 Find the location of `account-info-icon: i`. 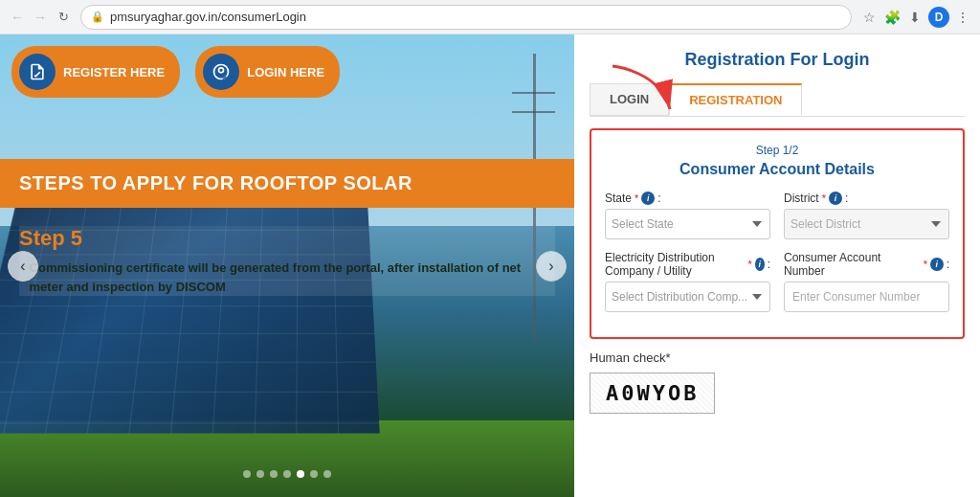

account-info-icon: i is located at coordinates (937, 264).